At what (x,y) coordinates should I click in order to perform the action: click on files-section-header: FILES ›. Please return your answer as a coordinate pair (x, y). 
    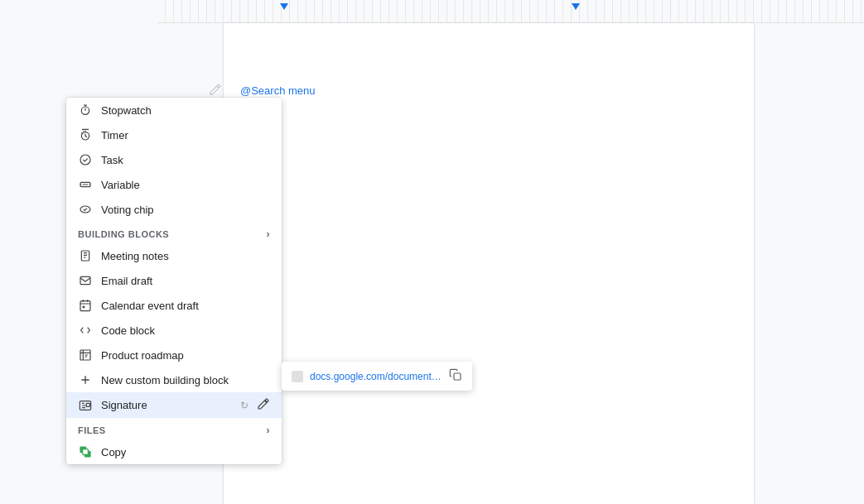
    Looking at the image, I should click on (174, 429).